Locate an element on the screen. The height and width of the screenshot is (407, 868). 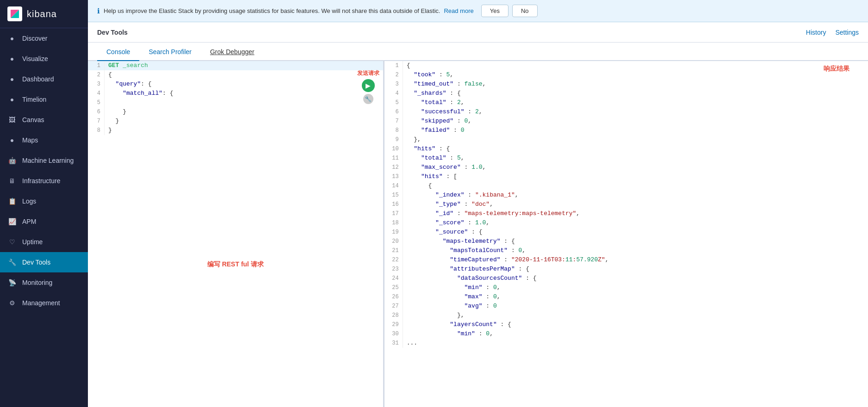
response-line-content: "min" : 0, is located at coordinates (453, 288).